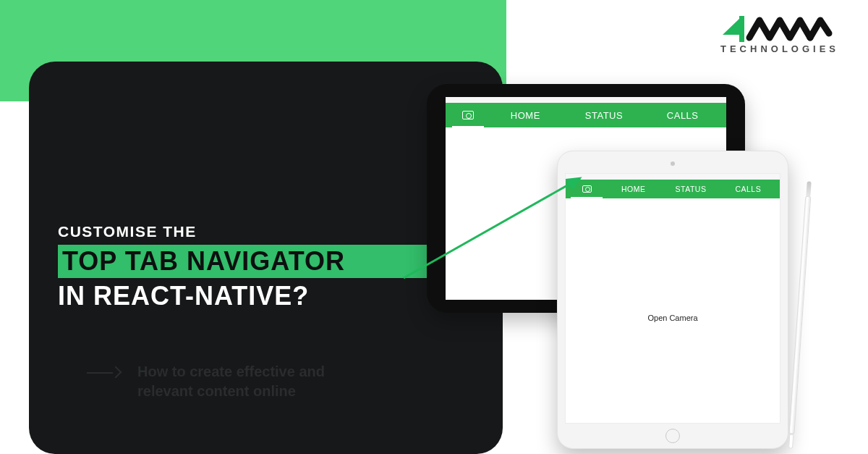  I want to click on screen-center-text: Open Camera, so click(673, 318).